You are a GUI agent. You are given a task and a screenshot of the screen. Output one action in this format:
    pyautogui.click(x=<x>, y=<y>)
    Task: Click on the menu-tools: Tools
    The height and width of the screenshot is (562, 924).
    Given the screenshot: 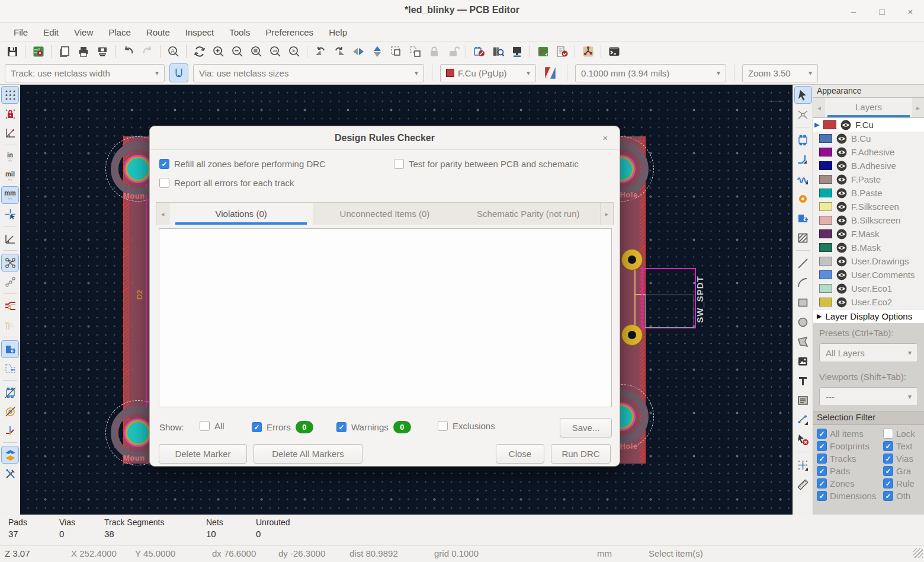 What is the action you would take?
    pyautogui.click(x=239, y=32)
    